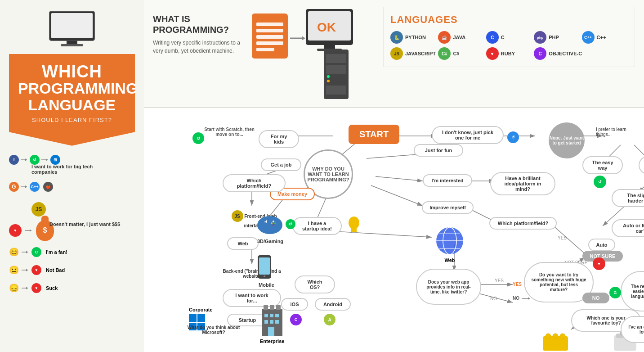  Describe the element at coordinates (326, 27) in the screenshot. I see `svg-text: OK` at that location.